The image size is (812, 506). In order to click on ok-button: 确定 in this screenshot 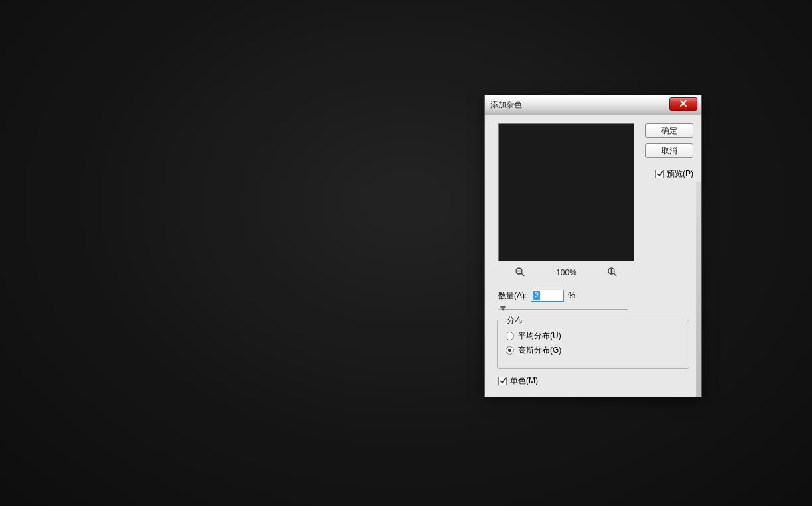, I will do `click(669, 131)`.